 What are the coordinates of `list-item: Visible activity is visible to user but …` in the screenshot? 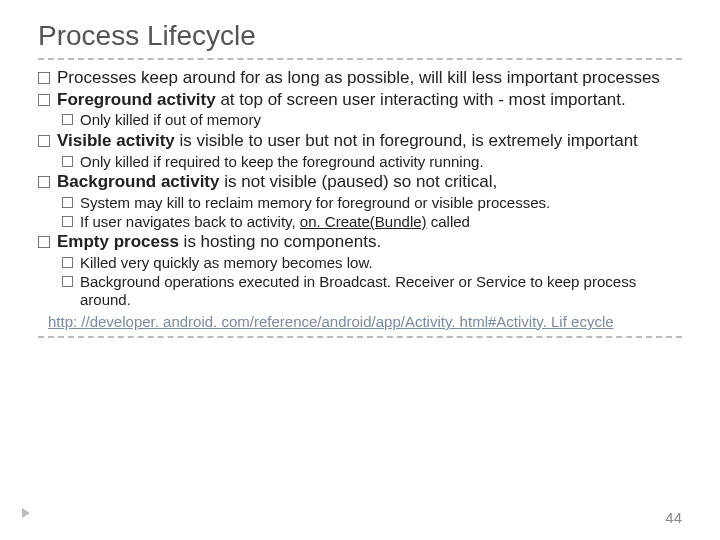 It's located at (360, 142).